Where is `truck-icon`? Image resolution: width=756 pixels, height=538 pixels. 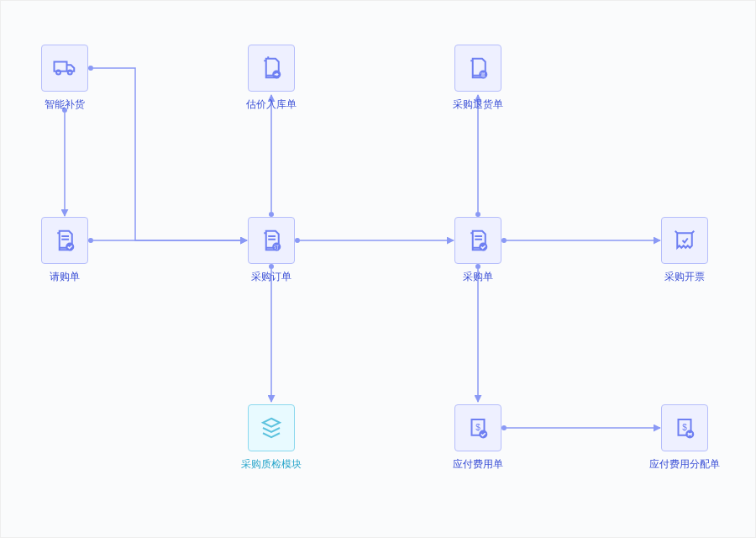 truck-icon is located at coordinates (65, 68).